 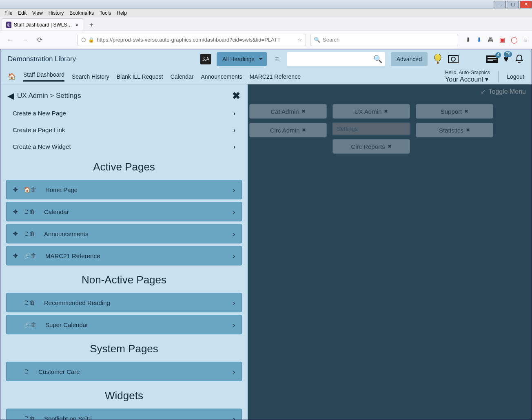 What do you see at coordinates (140, 77) in the screenshot?
I see `nav-blank-ill: Blank ILL Request` at bounding box center [140, 77].